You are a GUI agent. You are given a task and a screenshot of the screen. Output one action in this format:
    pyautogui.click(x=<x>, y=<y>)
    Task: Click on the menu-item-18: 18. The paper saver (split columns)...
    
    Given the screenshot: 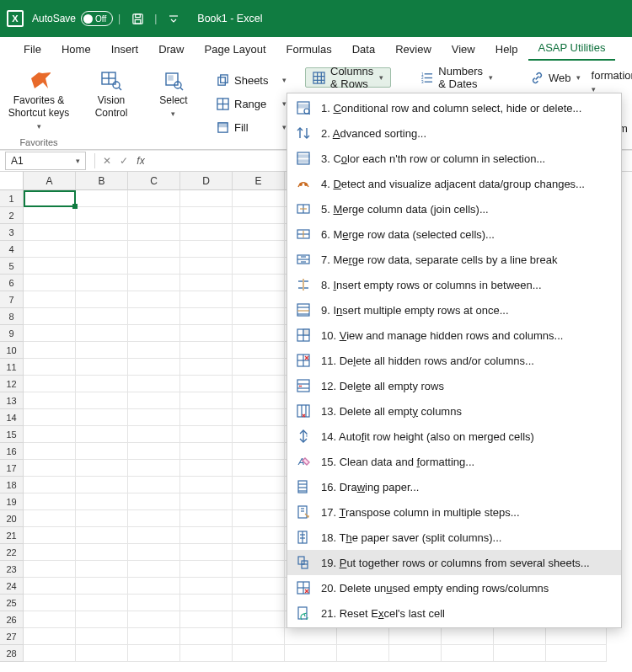 What is the action you would take?
    pyautogui.click(x=454, y=537)
    